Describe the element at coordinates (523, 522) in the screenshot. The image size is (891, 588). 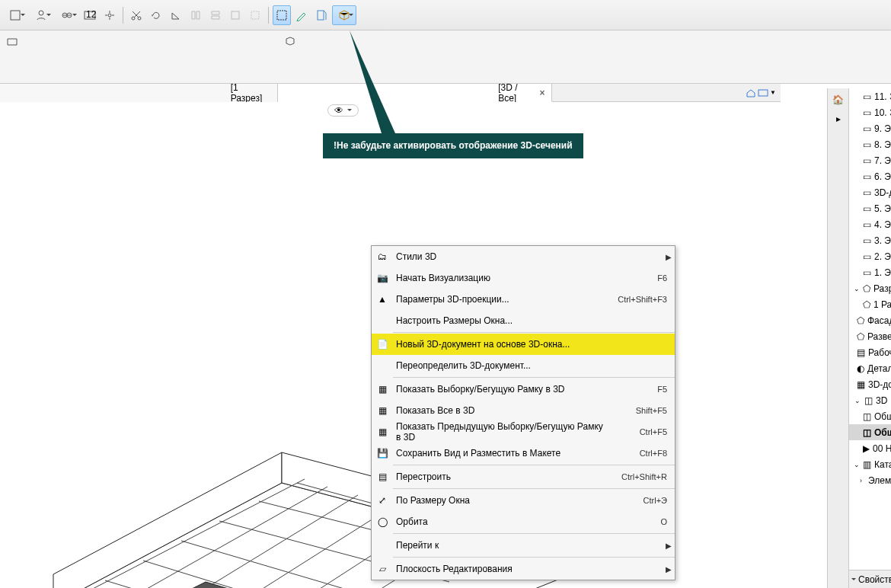
I see `ctx-item: ◯ОрбитаO` at that location.